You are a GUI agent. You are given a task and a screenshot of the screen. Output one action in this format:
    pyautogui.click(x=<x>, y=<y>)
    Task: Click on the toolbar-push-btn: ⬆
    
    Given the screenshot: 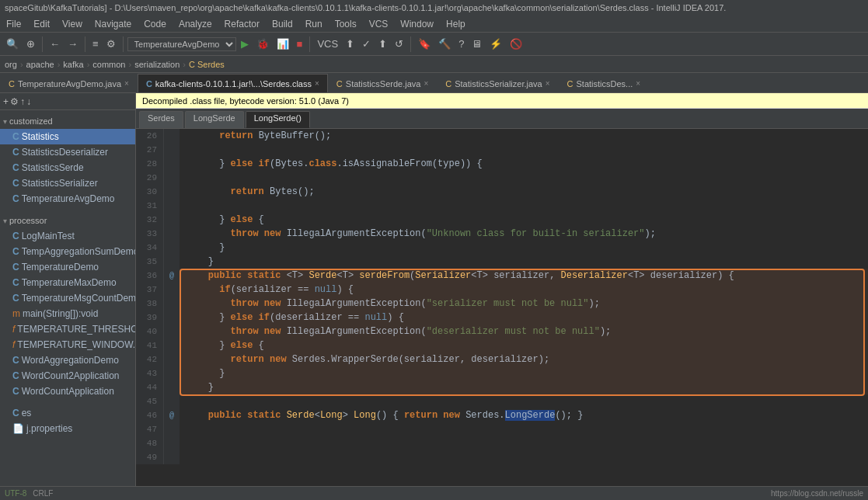 What is the action you would take?
    pyautogui.click(x=382, y=43)
    